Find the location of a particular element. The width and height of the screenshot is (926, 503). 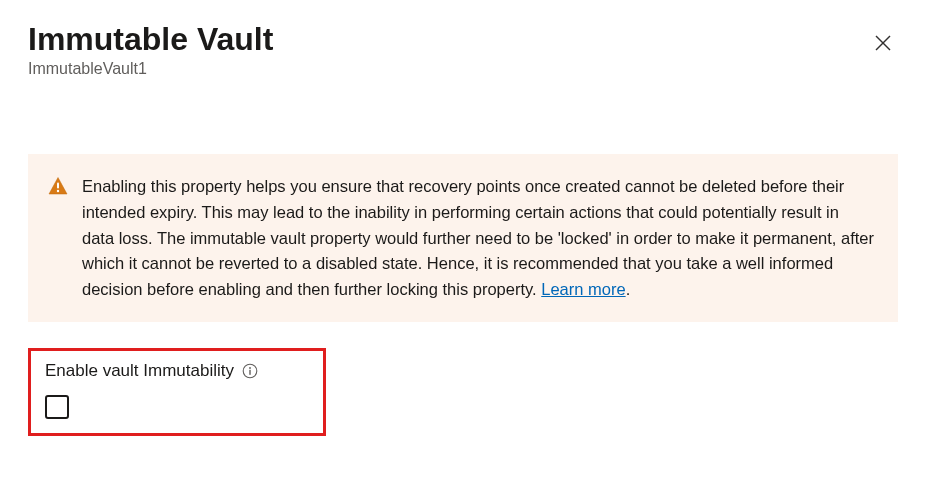

checkbox-label-row: Enable vault Immutability is located at coordinates (178, 371).